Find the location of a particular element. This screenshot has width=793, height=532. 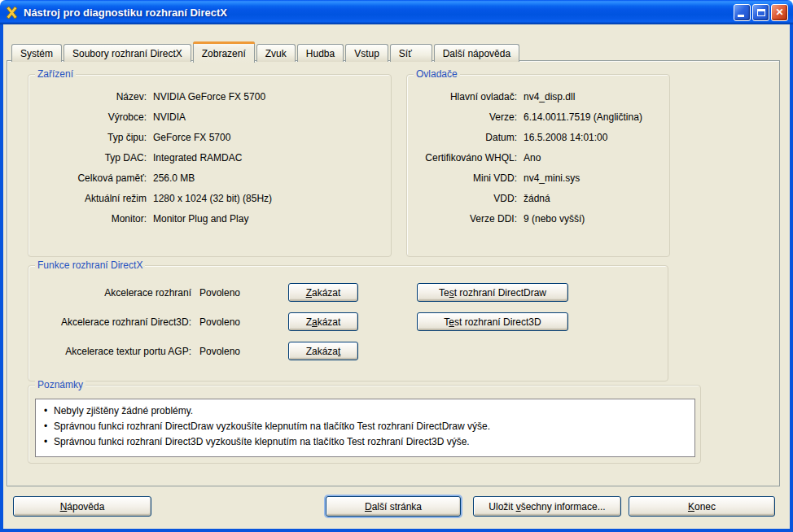

field-label: Aktuální režim is located at coordinates (91, 198).